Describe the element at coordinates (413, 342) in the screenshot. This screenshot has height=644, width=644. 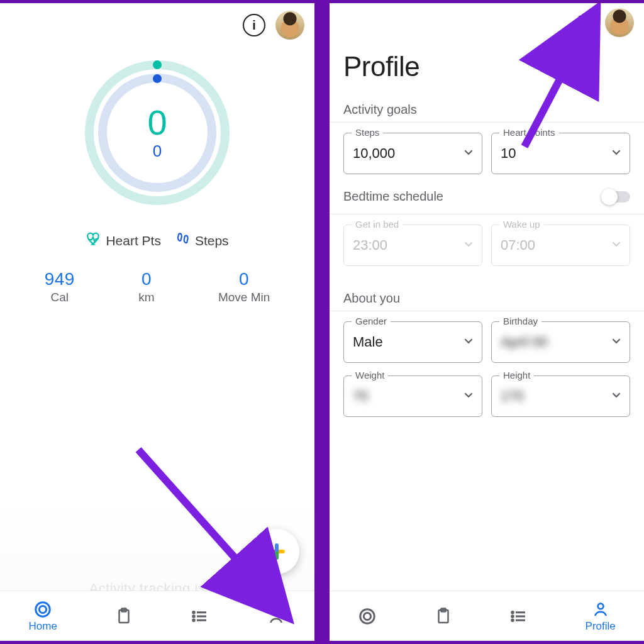
I see `gender-field: Gender Male` at that location.